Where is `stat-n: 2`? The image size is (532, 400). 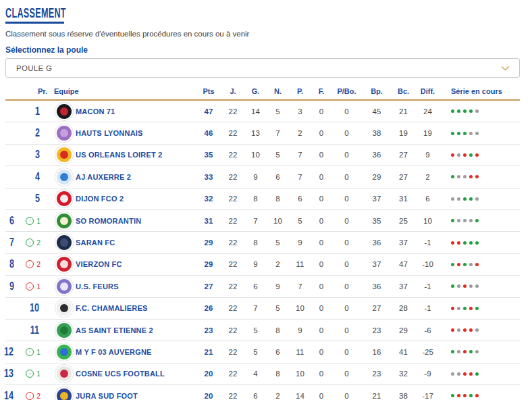
stat-n: 2 is located at coordinates (278, 264).